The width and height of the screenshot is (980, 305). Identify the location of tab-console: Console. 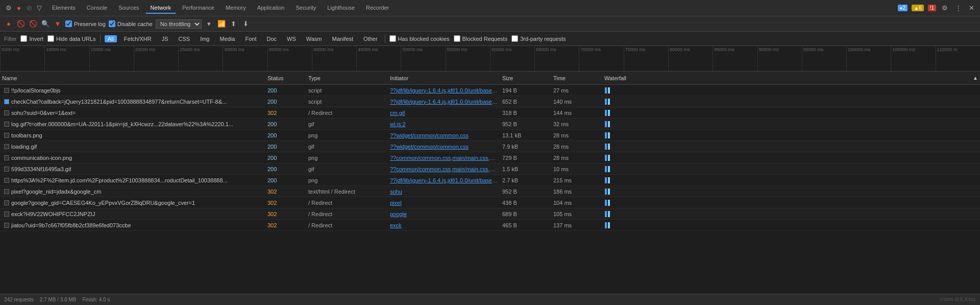
(97, 8).